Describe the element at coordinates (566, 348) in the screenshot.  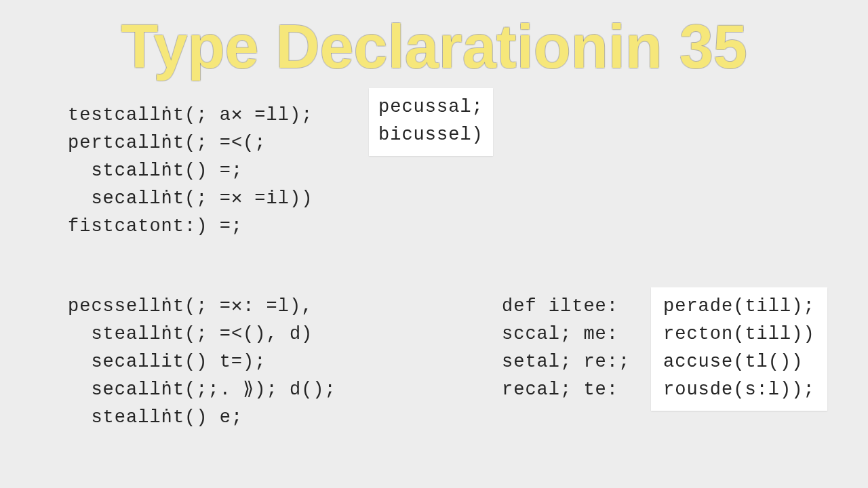
I see `code-block-def: def iltee: sccal; me: setal; re:; recal;…` at that location.